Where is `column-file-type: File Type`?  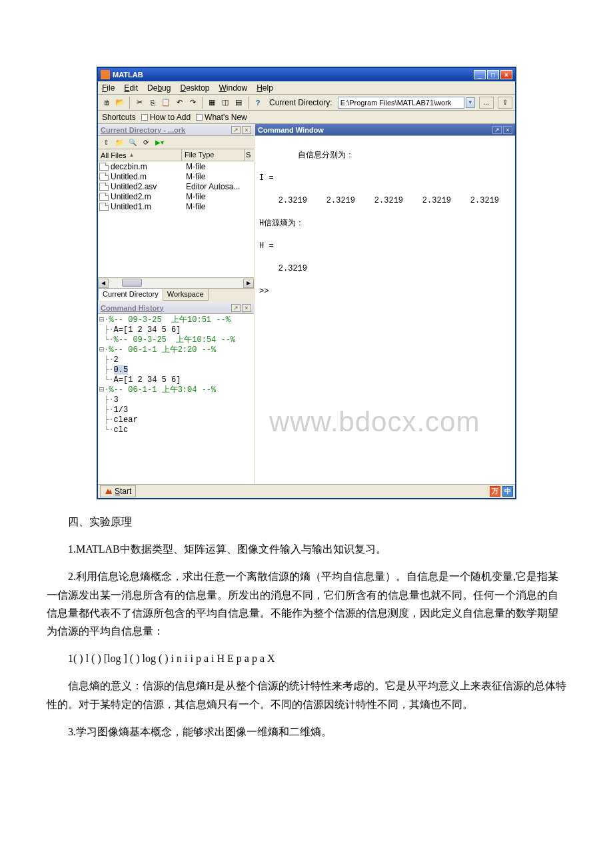
column-file-type: File Type is located at coordinates (213, 155).